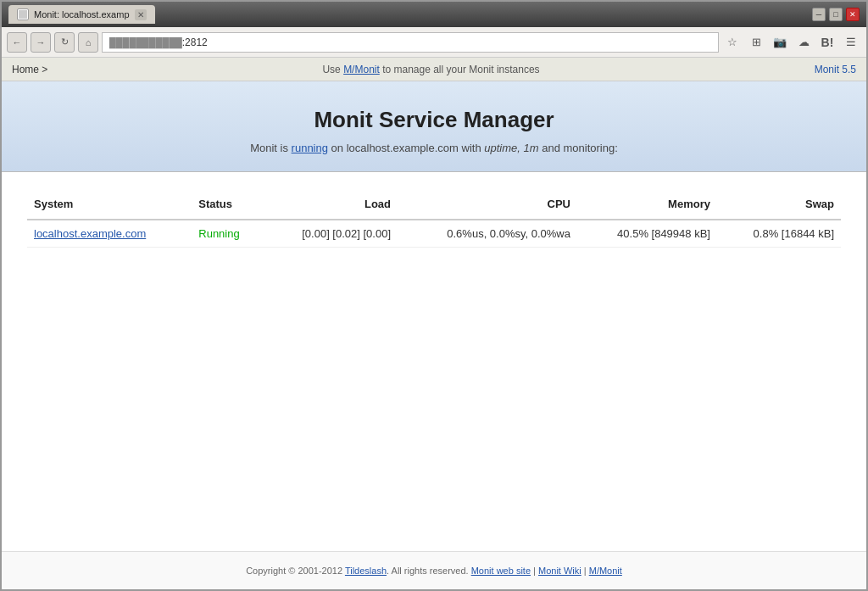  Describe the element at coordinates (434, 570) in the screenshot. I see `page-footer: Copyright © 2001-2012 Tildeslash. All ri…` at that location.